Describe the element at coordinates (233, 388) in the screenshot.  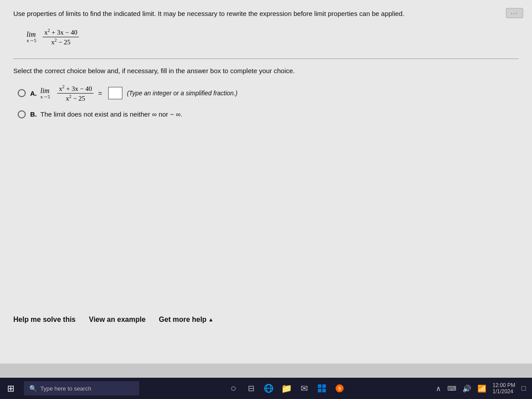
I see `taskbar-circle-icon: ○` at that location.